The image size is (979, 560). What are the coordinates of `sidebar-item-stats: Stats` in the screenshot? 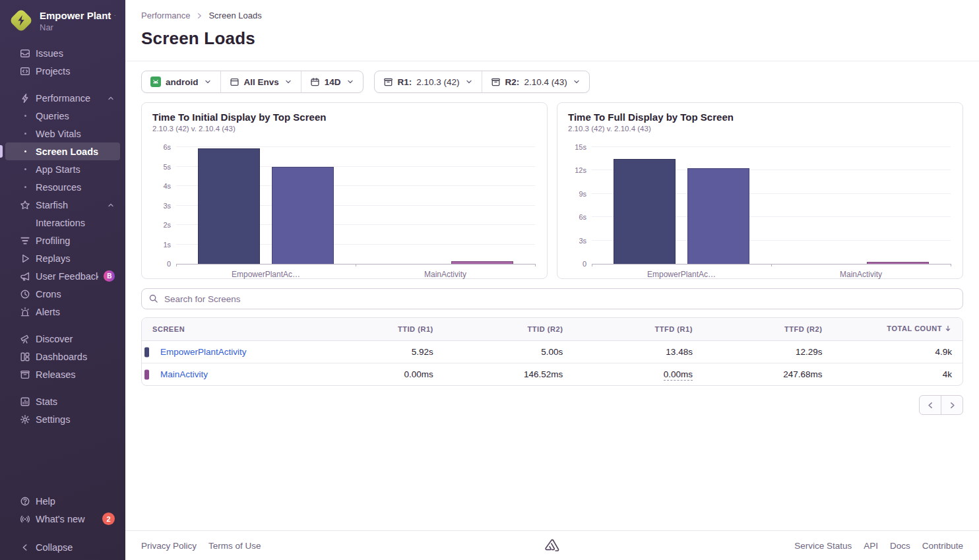 It's located at (63, 401).